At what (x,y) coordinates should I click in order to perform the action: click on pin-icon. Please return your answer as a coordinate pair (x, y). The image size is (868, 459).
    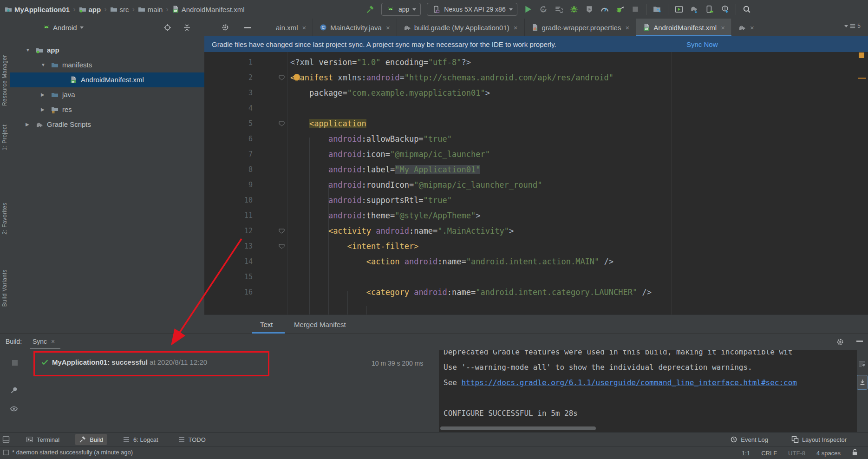
    Looking at the image, I should click on (14, 390).